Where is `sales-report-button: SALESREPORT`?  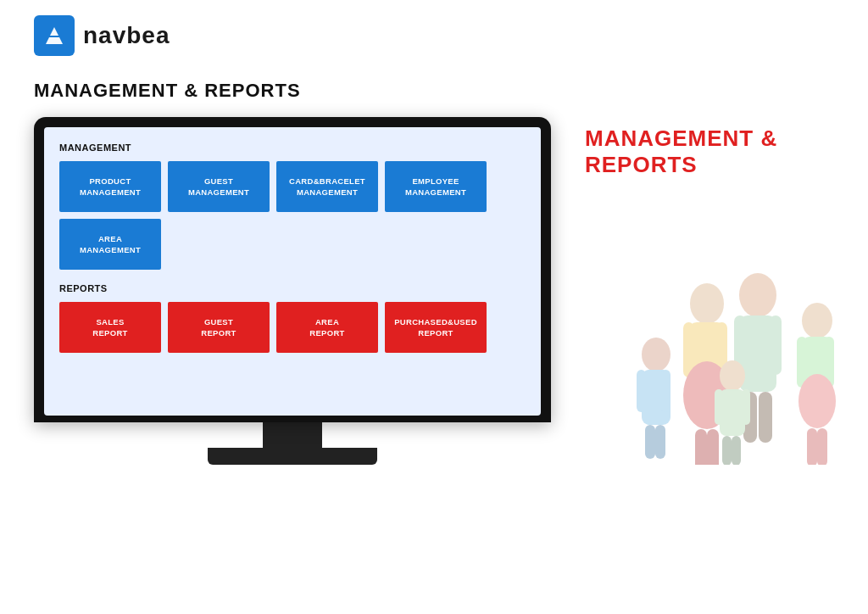 sales-report-button: SALESREPORT is located at coordinates (110, 327).